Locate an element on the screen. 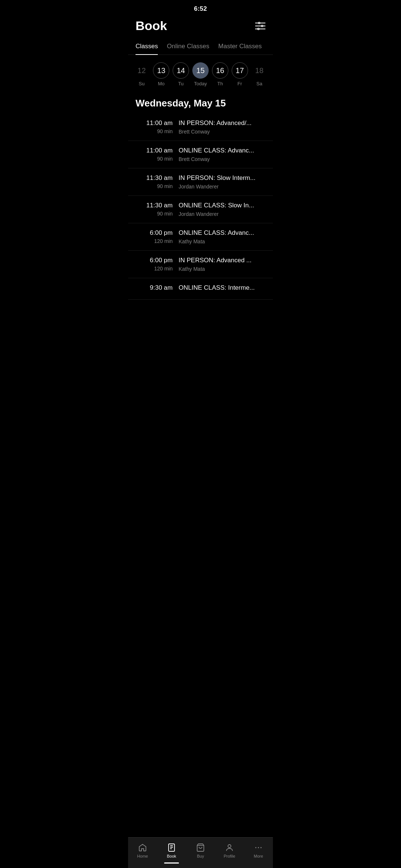  nav-label-buy: Buy is located at coordinates (200, 856).